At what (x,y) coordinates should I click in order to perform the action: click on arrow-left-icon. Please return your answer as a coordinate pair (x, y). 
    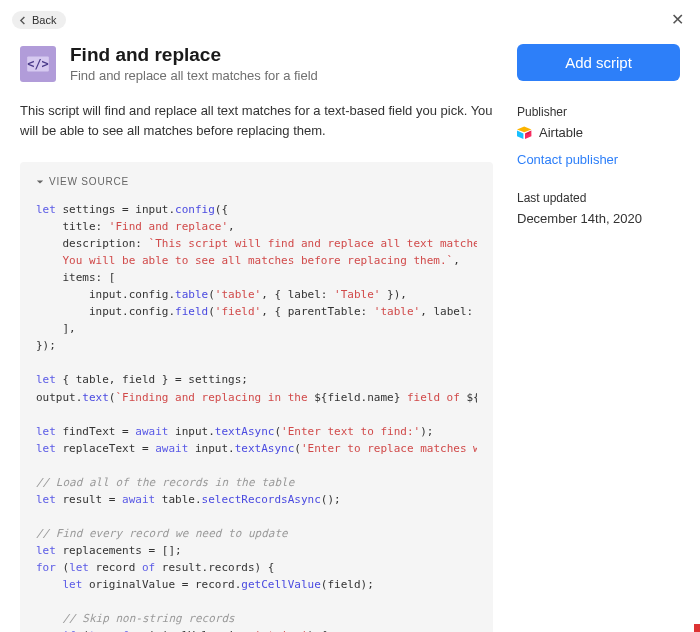
    Looking at the image, I should click on (24, 20).